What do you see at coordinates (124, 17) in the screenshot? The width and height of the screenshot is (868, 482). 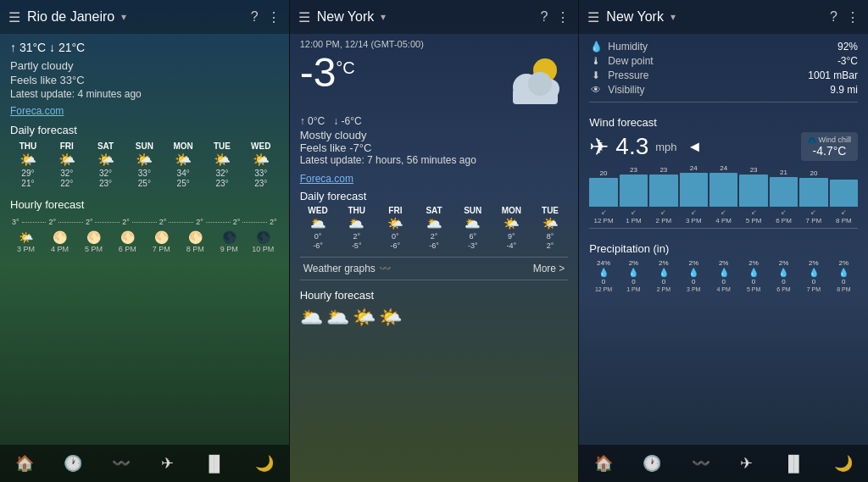 I see `chevron-icon-rio: ▾` at bounding box center [124, 17].